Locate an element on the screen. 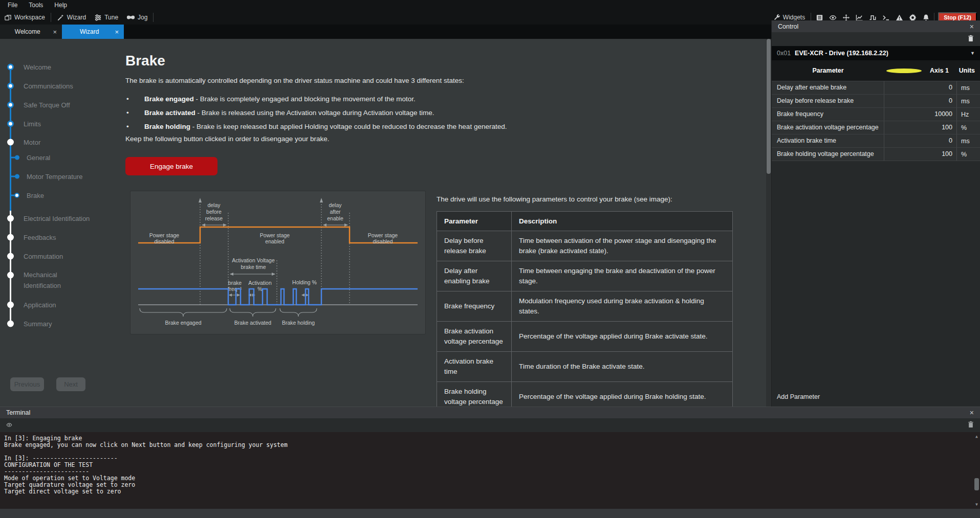  eye-icon is located at coordinates (9, 425).